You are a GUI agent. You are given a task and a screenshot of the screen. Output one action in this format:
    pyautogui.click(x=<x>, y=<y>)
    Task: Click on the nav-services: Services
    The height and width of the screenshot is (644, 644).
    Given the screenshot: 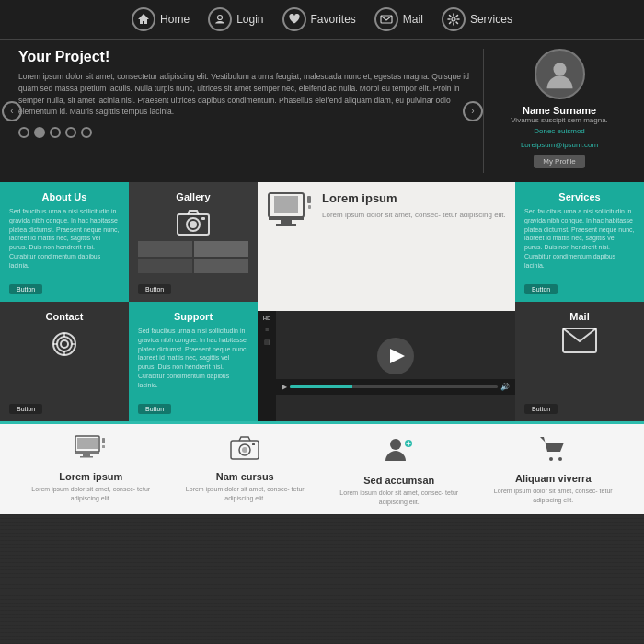 What is the action you would take?
    pyautogui.click(x=477, y=19)
    